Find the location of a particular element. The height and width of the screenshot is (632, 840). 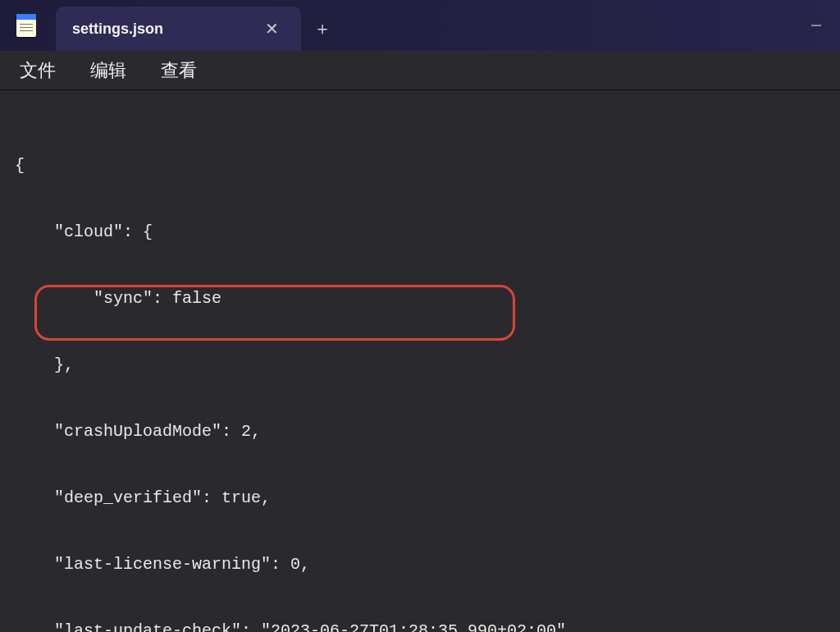

code-line: "crashUploadMode": 2, is located at coordinates (420, 432).